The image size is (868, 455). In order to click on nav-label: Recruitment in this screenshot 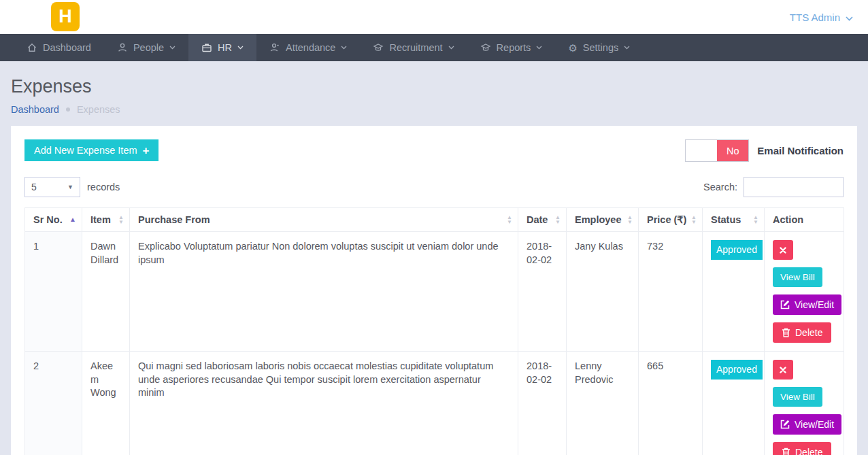, I will do `click(416, 48)`.